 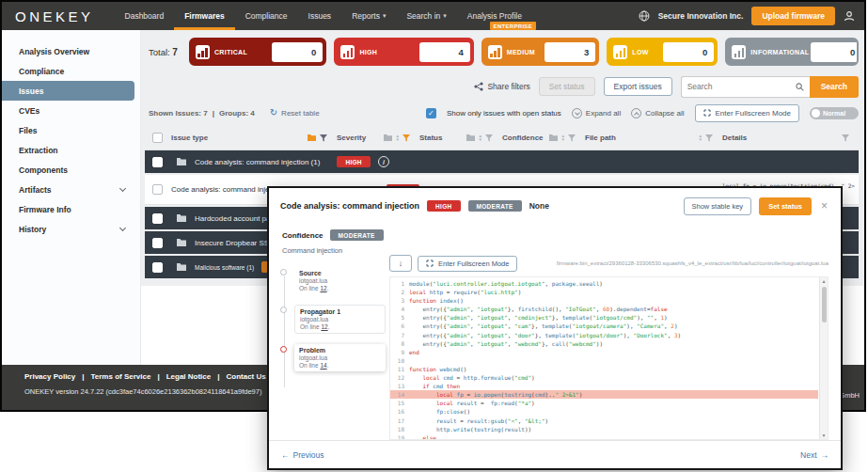 What do you see at coordinates (267, 16) in the screenshot?
I see `nav-compliance: Compliance` at bounding box center [267, 16].